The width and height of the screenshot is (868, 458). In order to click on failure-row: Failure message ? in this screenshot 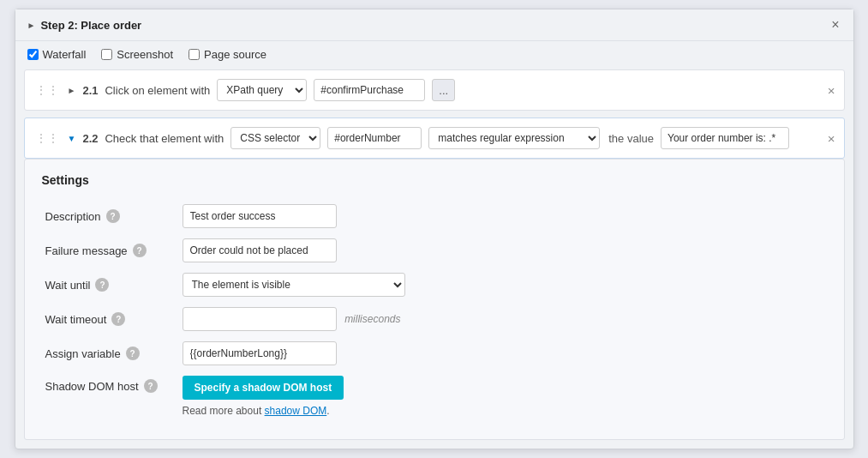, I will do `click(434, 250)`.